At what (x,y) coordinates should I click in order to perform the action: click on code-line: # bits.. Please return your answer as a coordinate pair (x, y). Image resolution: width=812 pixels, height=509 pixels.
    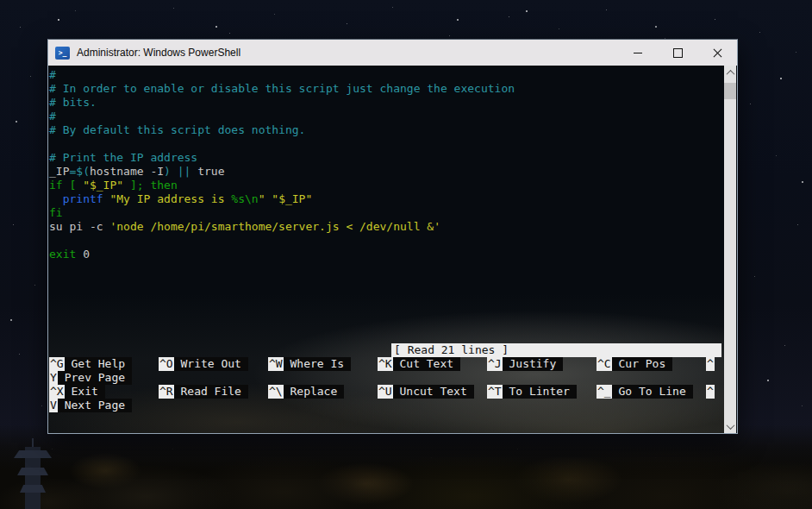
    Looking at the image, I should click on (386, 103).